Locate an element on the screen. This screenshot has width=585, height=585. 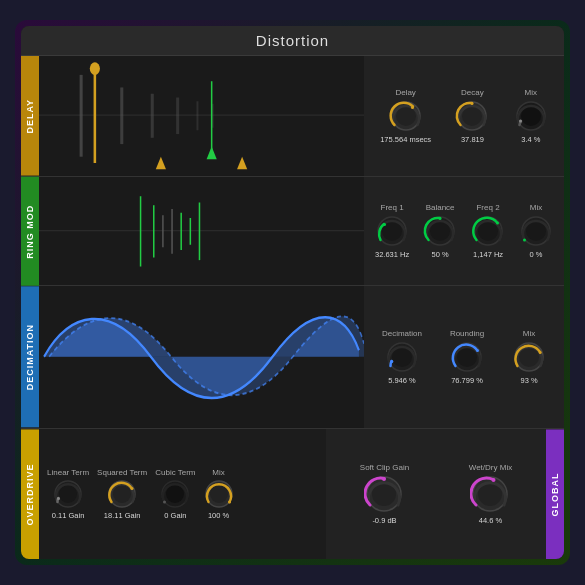
balance-knob-group: Balance 50 % is located at coordinates (440, 231).